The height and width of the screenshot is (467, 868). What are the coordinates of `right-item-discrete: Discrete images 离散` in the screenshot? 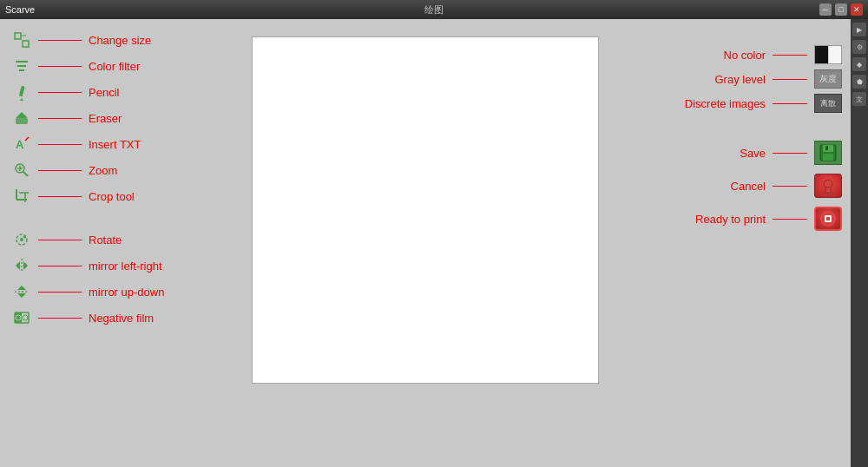 It's located at (760, 103).